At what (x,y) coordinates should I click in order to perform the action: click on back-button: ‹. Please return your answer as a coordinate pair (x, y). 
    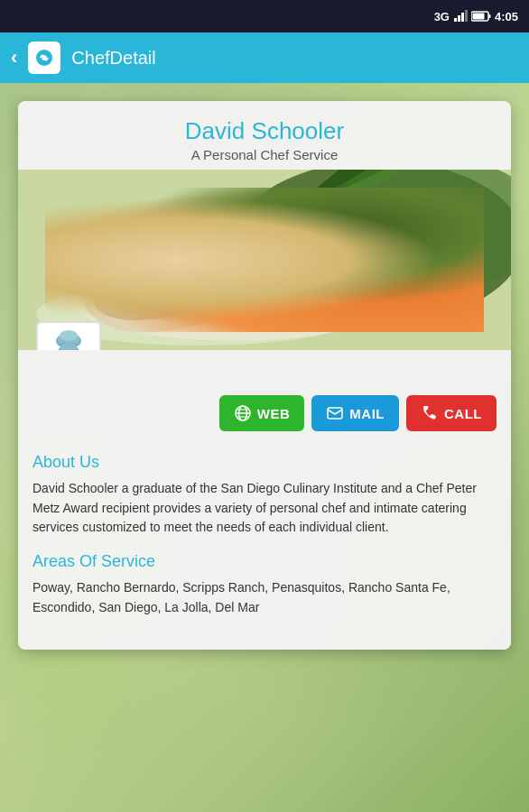
    Looking at the image, I should click on (14, 58).